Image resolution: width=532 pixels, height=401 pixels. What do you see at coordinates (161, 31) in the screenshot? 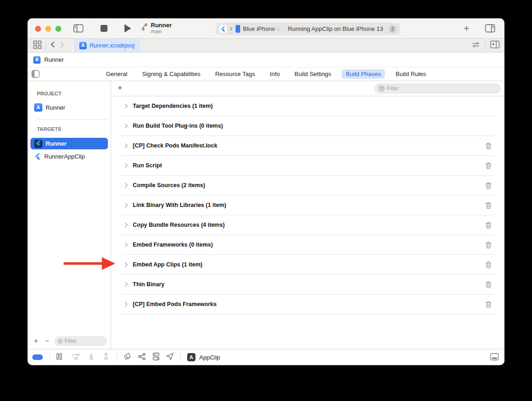
I see `branch-name: main` at bounding box center [161, 31].